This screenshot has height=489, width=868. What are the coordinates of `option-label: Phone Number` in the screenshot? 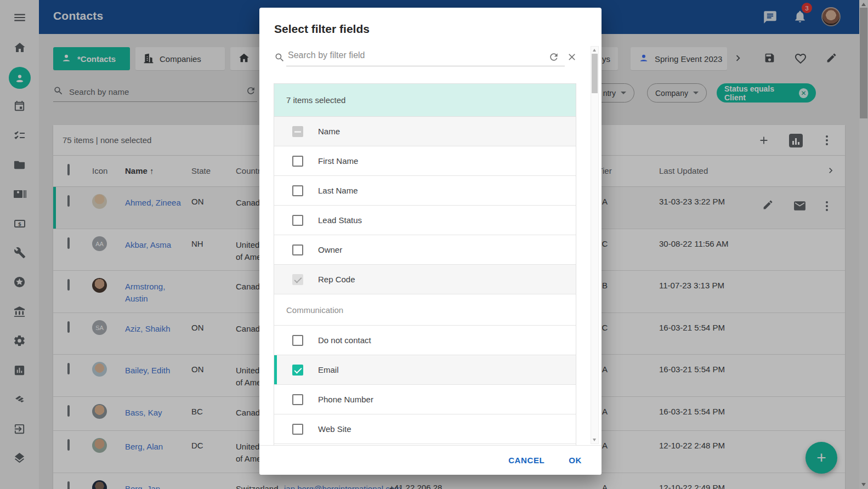 It's located at (345, 399).